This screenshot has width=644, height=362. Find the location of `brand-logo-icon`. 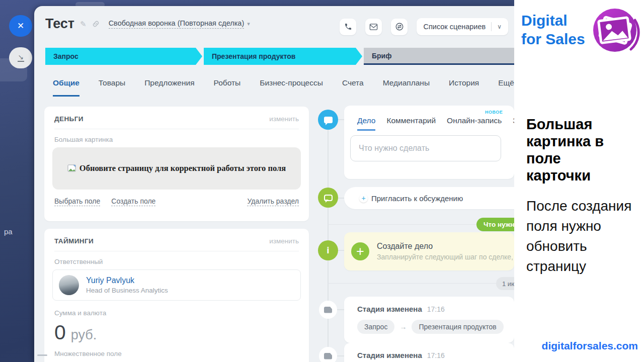

brand-logo-icon is located at coordinates (615, 30).